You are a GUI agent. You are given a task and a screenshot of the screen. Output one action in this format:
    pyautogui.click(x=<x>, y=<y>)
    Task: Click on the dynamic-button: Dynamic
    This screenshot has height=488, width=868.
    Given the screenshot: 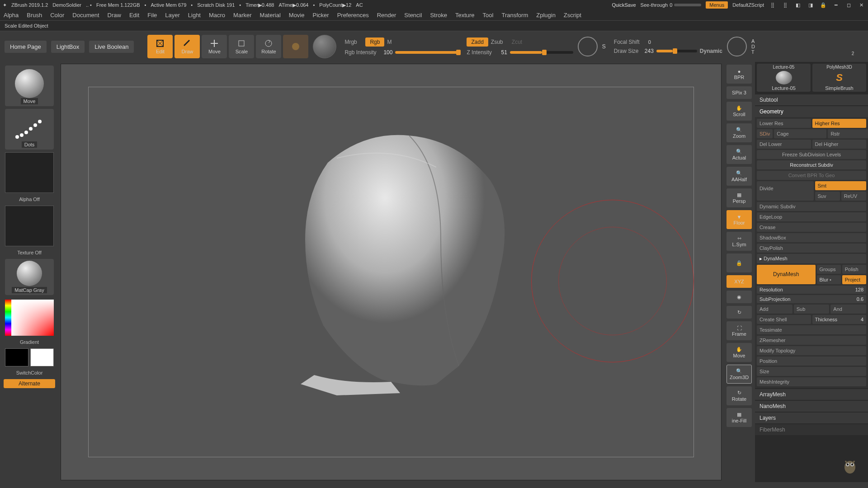 What is the action you would take?
    pyautogui.click(x=711, y=51)
    